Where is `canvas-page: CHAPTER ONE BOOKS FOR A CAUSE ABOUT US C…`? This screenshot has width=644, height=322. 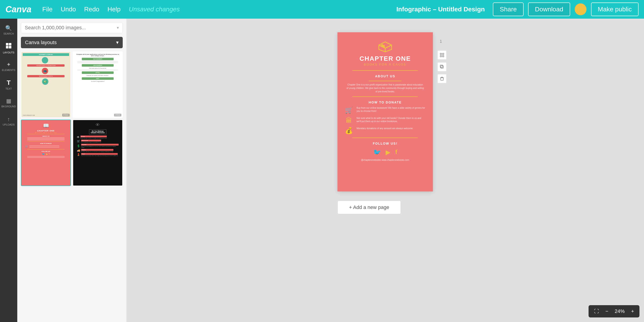
canvas-page: CHAPTER ONE BOOKS FOR A CAUSE ABOUT US C… is located at coordinates (385, 112).